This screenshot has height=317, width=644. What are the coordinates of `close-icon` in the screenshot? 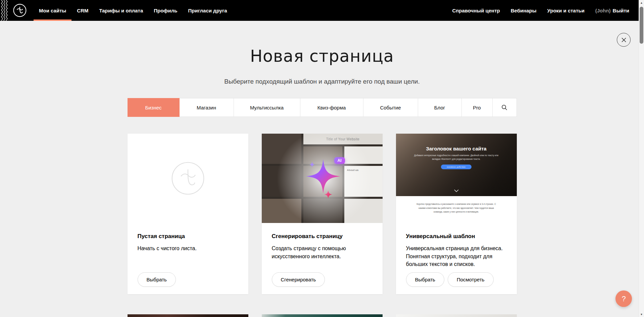 It's located at (624, 40).